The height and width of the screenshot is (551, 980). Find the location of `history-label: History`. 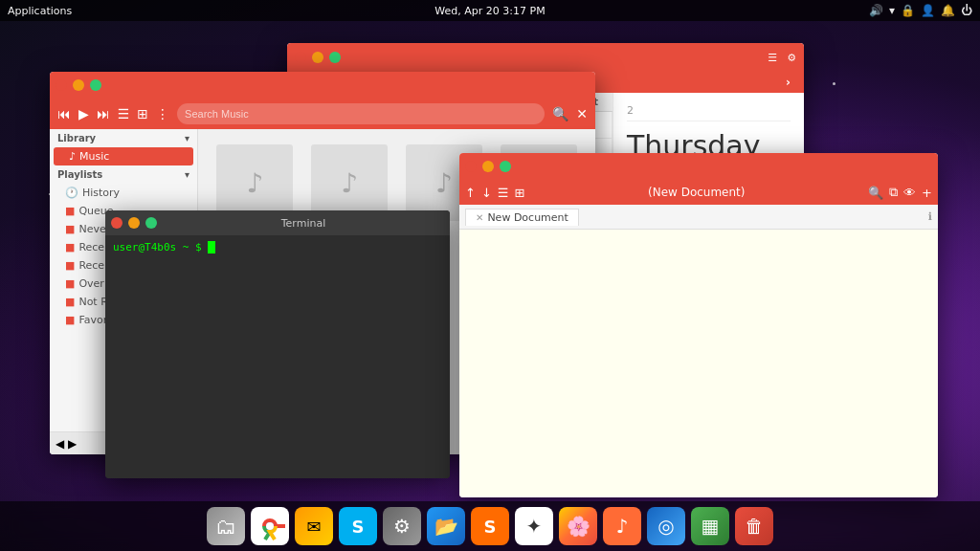

history-label: History is located at coordinates (101, 193).